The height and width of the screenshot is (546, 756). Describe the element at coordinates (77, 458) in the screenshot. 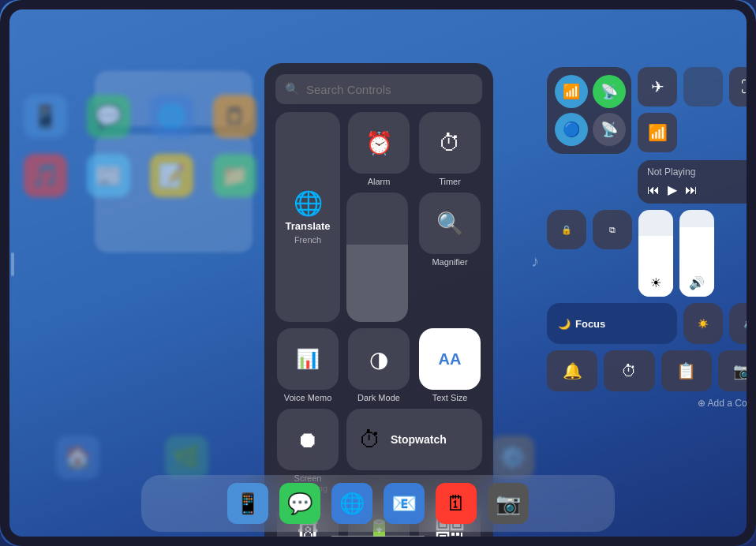

I see `home-icon: 🏠` at that location.